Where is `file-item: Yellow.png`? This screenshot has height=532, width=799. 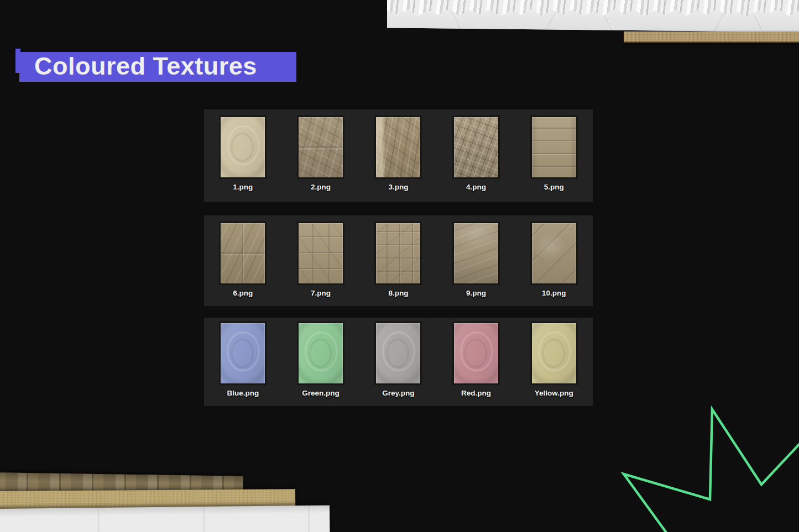 file-item: Yellow.png is located at coordinates (554, 360).